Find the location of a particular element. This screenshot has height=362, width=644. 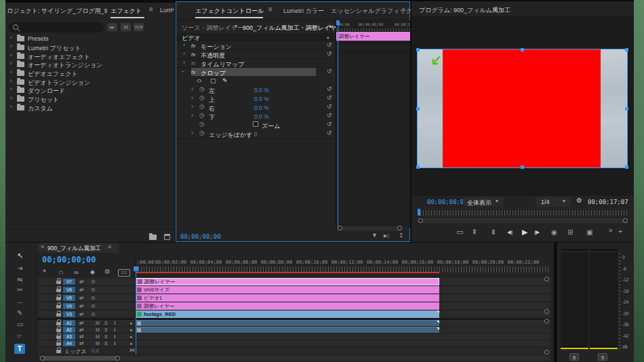

track-target-v6: V6 is located at coordinates (69, 290).